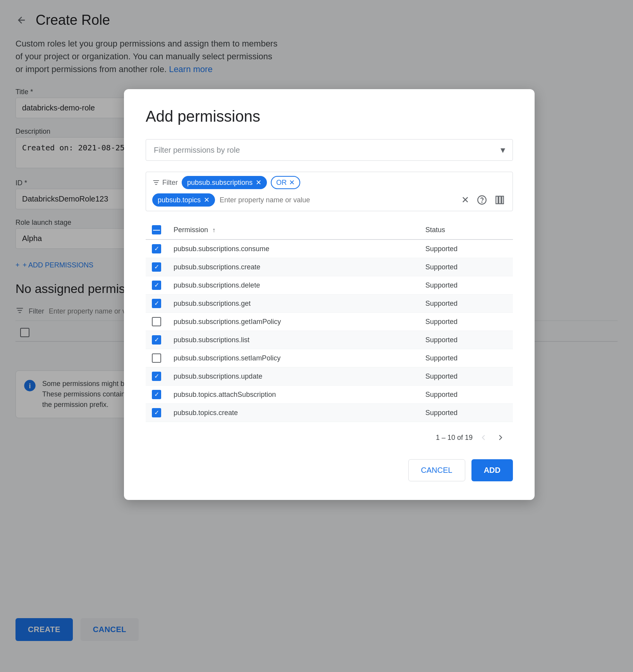 Image resolution: width=633 pixels, height=672 pixels. I want to click on col-header-permission: Permission ↑, so click(293, 230).